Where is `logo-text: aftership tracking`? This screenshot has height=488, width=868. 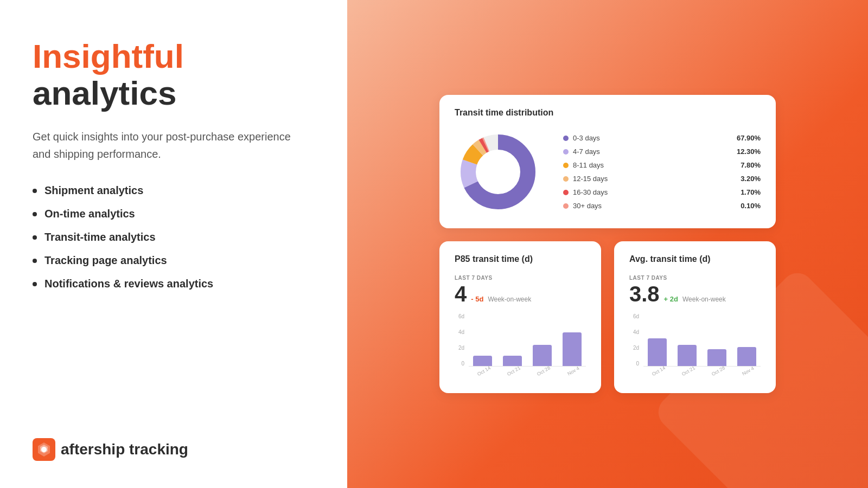 logo-text: aftership tracking is located at coordinates (125, 450).